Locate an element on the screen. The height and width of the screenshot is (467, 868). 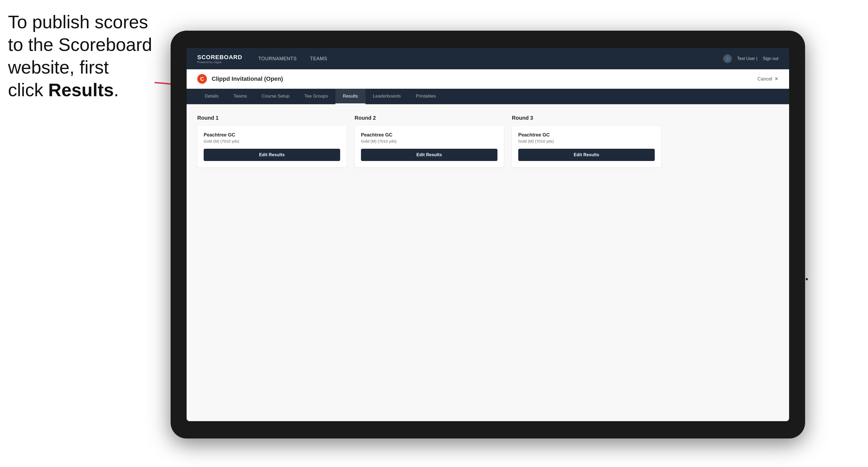
close-icon: ✕ is located at coordinates (776, 79).